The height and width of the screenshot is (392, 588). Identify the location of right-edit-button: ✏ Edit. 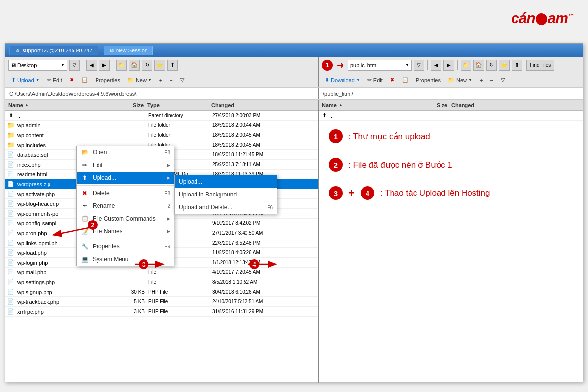
(375, 80).